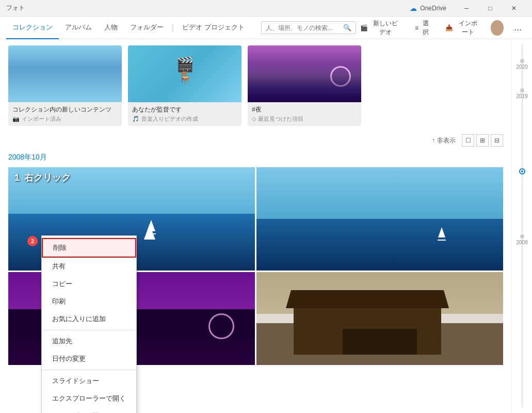  Describe the element at coordinates (518, 28) in the screenshot. I see `more-button: ...` at that location.